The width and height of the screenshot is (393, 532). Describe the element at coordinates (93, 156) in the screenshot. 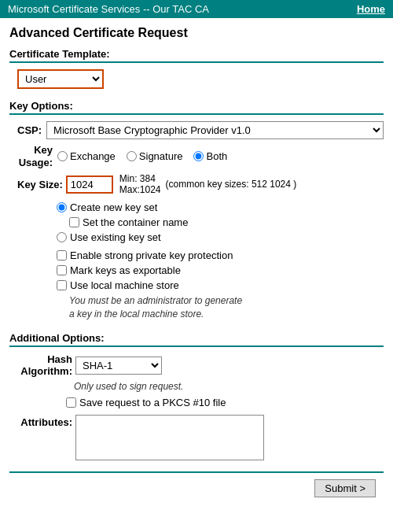

I see `key-usage-exchange-label: Exchange` at that location.